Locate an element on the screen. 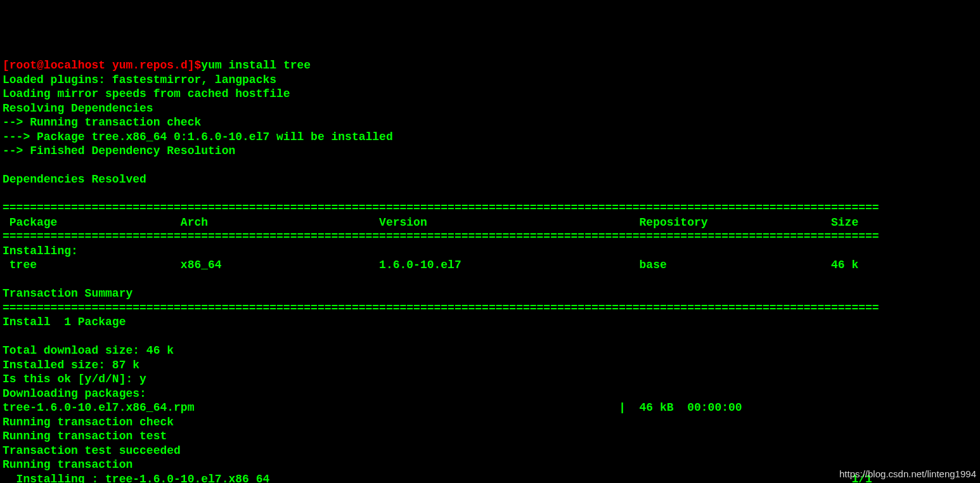  prompt-open: [ is located at coordinates (6, 65).